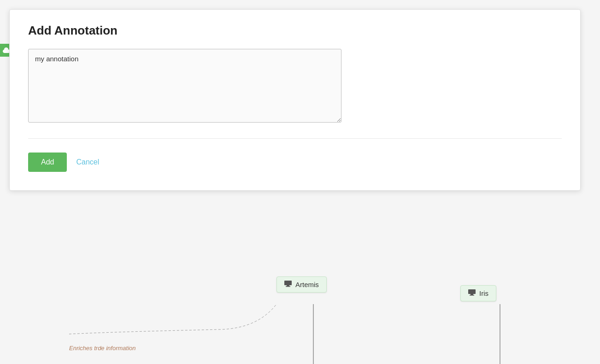 Image resolution: width=600 pixels, height=364 pixels. What do you see at coordinates (295, 30) in the screenshot?
I see `dialog-title: Add Annotation` at bounding box center [295, 30].